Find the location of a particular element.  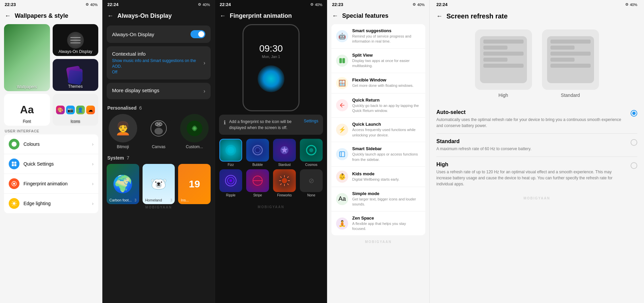

canvas-label: Canvas is located at coordinates (159, 147).